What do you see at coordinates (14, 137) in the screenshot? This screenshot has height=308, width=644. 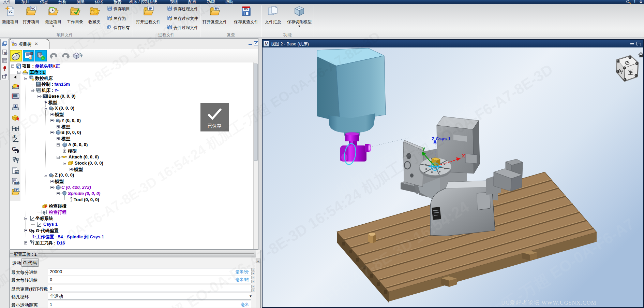 I see `svg-text: Z` at bounding box center [14, 137].